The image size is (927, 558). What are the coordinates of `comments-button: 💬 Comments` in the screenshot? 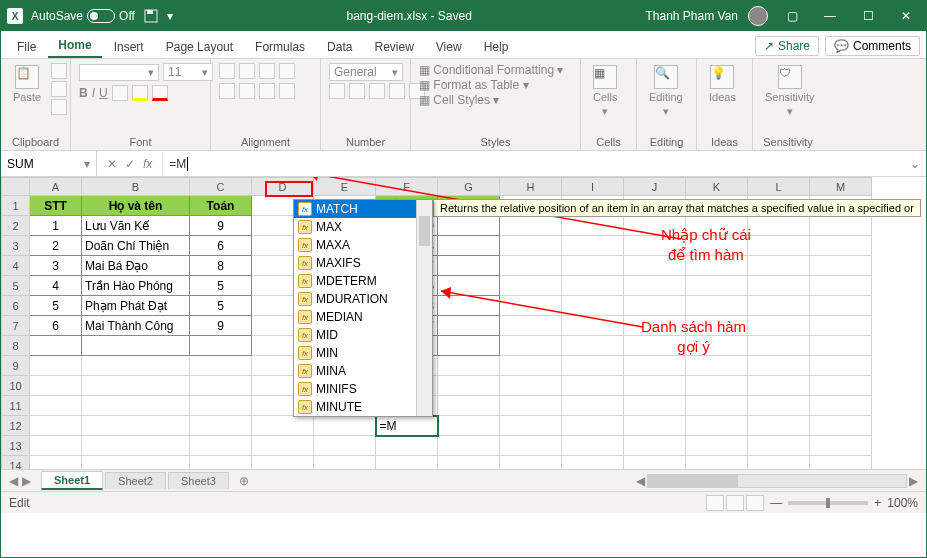 It's located at (872, 46).